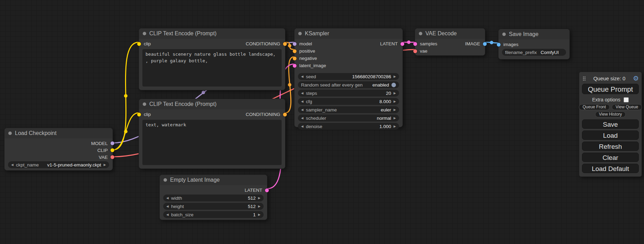 This screenshot has width=644, height=244. What do you see at coordinates (212, 59) in the screenshot?
I see `node-clip-text-encode-positive: CLIP Text Encode (Prompt) clip CONDITION…` at bounding box center [212, 59].